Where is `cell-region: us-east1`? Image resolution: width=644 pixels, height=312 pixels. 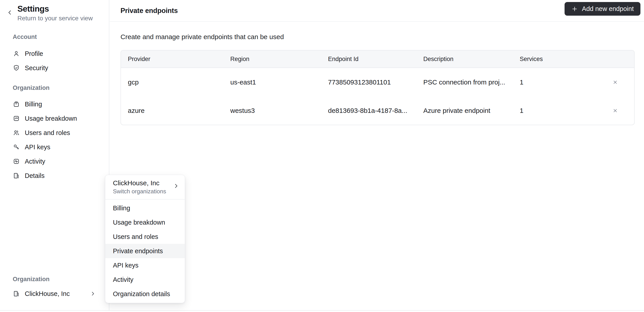 cell-region: us-east1 is located at coordinates (272, 82).